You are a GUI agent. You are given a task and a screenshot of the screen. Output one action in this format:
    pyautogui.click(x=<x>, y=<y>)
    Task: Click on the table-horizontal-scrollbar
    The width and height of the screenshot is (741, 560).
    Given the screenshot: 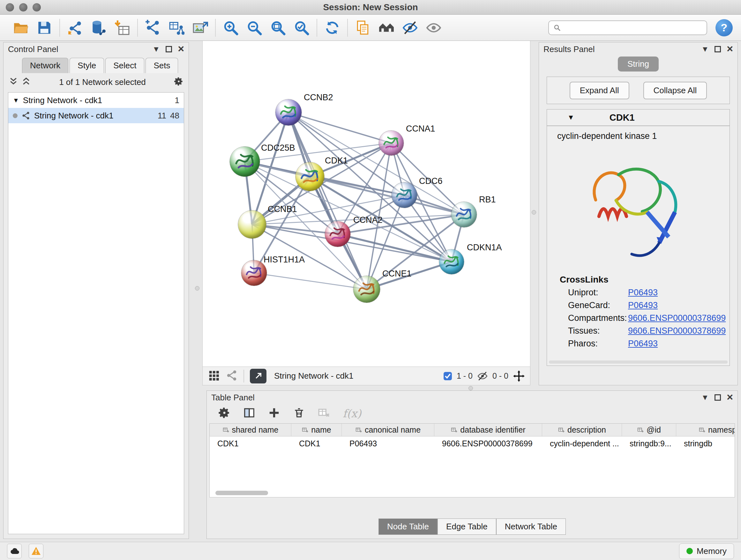 What is the action you would take?
    pyautogui.click(x=242, y=493)
    